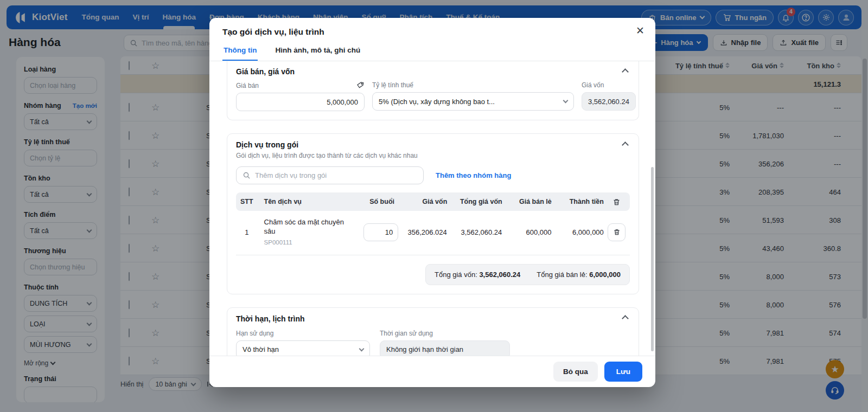  What do you see at coordinates (616, 232) in the screenshot?
I see `delete-service-button` at bounding box center [616, 232].